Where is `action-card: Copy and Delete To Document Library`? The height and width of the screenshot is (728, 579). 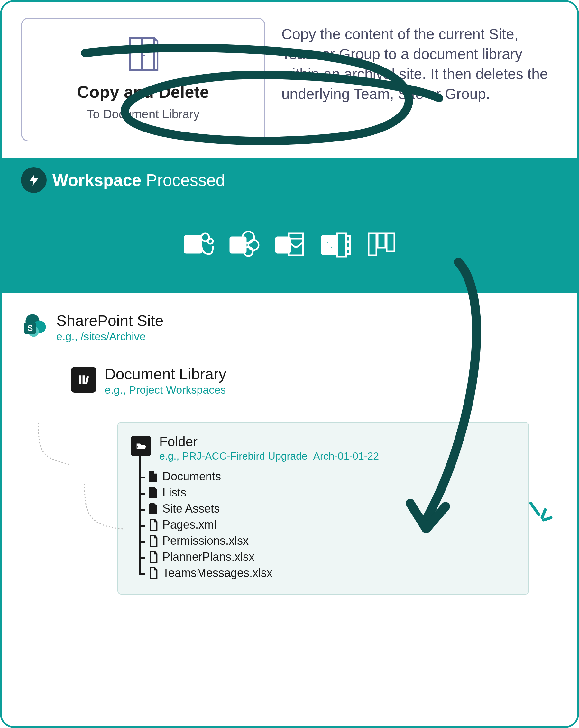 action-card: Copy and Delete To Document Library is located at coordinates (143, 80).